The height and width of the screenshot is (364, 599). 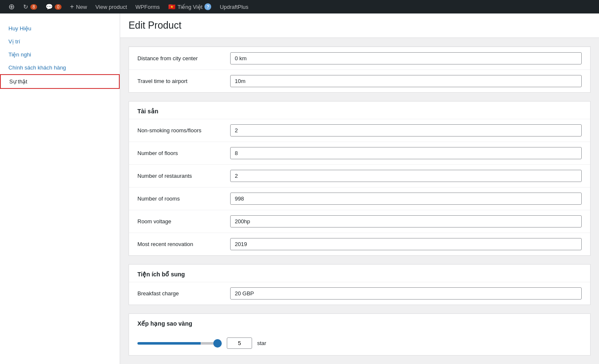 What do you see at coordinates (60, 67) in the screenshot?
I see `sidebar-item-chinh-sach: Chính sách khách hàng` at bounding box center [60, 67].